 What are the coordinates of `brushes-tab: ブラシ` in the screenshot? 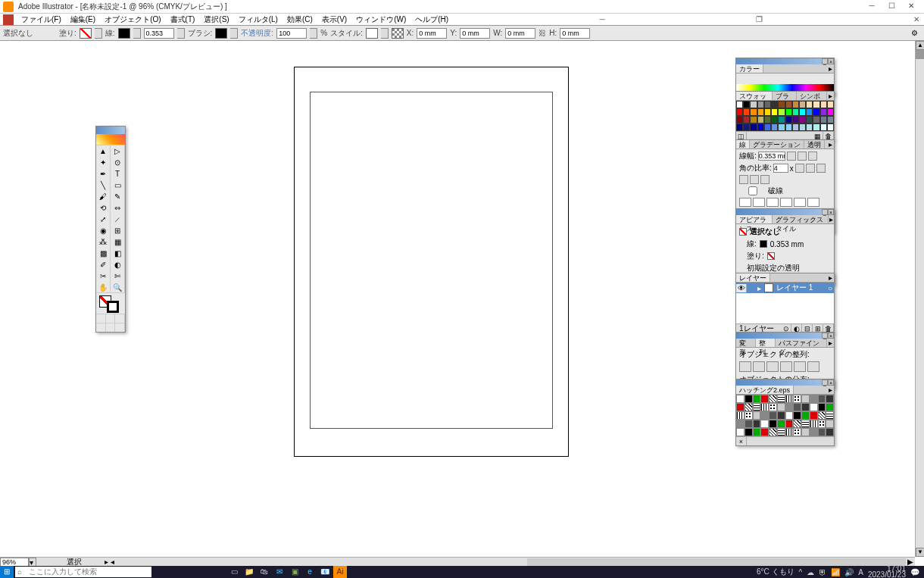 It's located at (785, 95).